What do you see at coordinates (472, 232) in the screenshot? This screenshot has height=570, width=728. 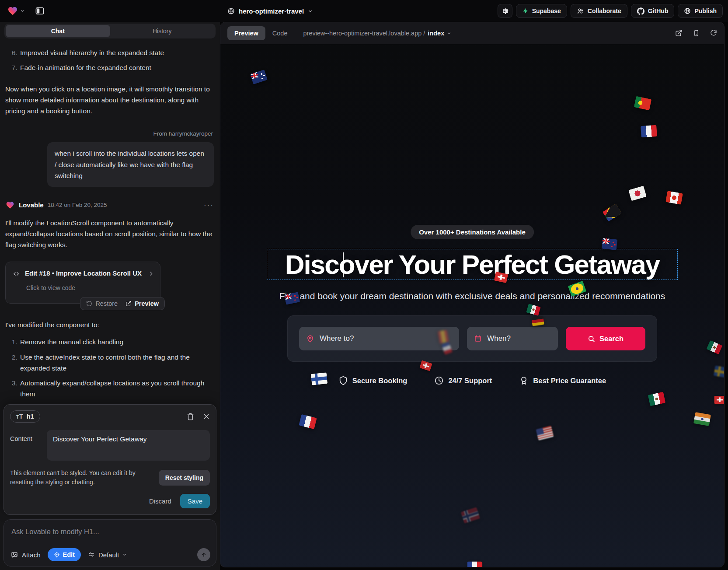 I see `destinations-badge: Over 1000+ Destinations Available` at bounding box center [472, 232].